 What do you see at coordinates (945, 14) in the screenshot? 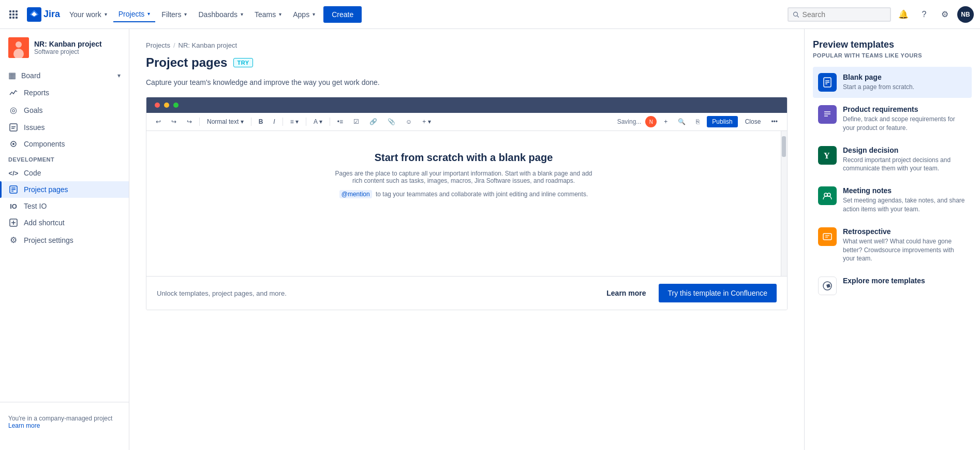
I see `settings-button: ⚙` at bounding box center [945, 14].